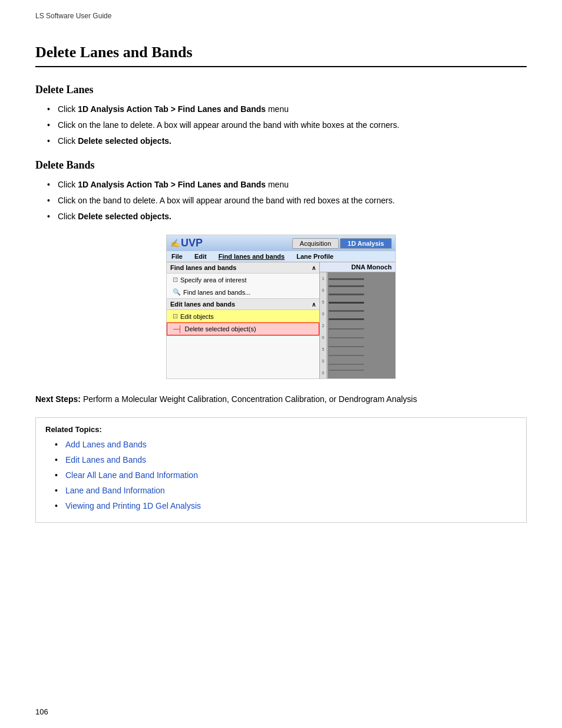 The width and height of the screenshot is (562, 728). Describe the element at coordinates (243, 304) in the screenshot. I see `panel-header-edit: Edit lanes and bands ∧` at that location.